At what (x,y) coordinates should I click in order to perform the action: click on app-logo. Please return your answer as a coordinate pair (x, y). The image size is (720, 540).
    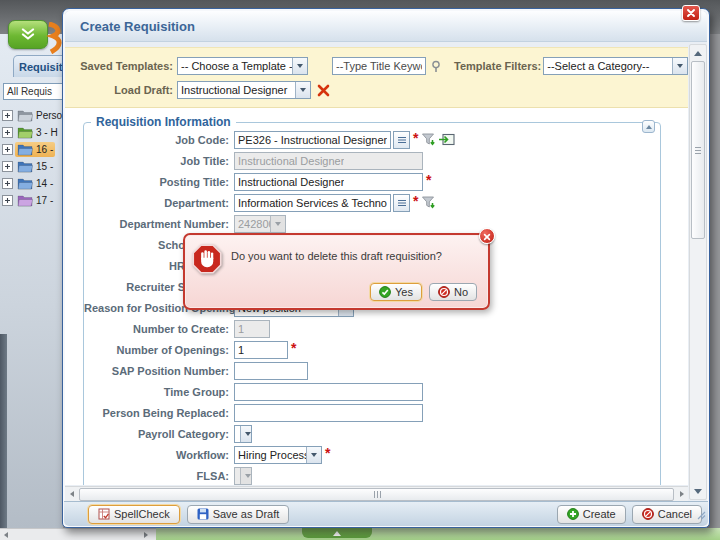
    Looking at the image, I should click on (54, 38).